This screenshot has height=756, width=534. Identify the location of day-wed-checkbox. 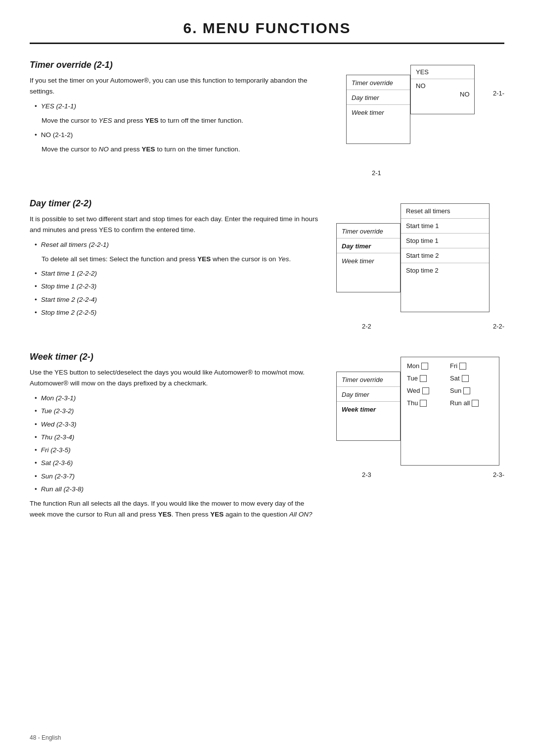
(426, 391).